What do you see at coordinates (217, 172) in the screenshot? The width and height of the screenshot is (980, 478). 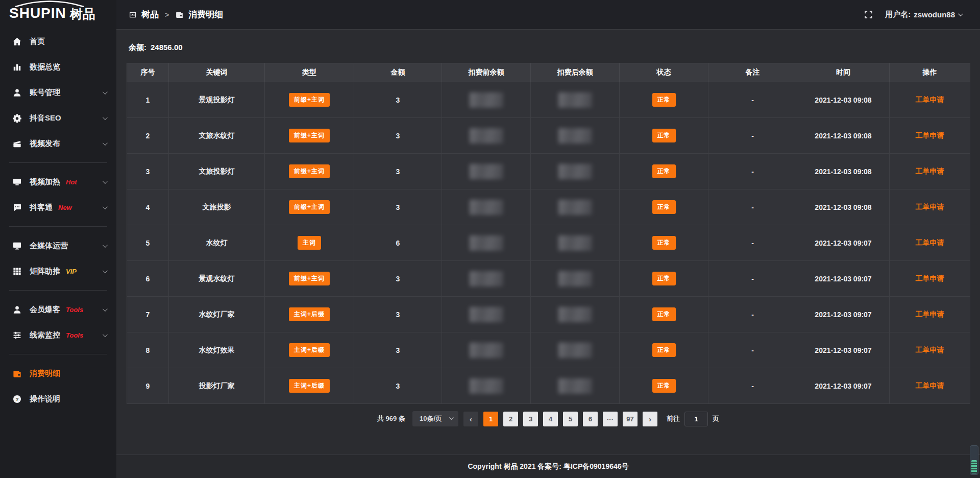 I see `cell-keyword: 文旅投影灯` at bounding box center [217, 172].